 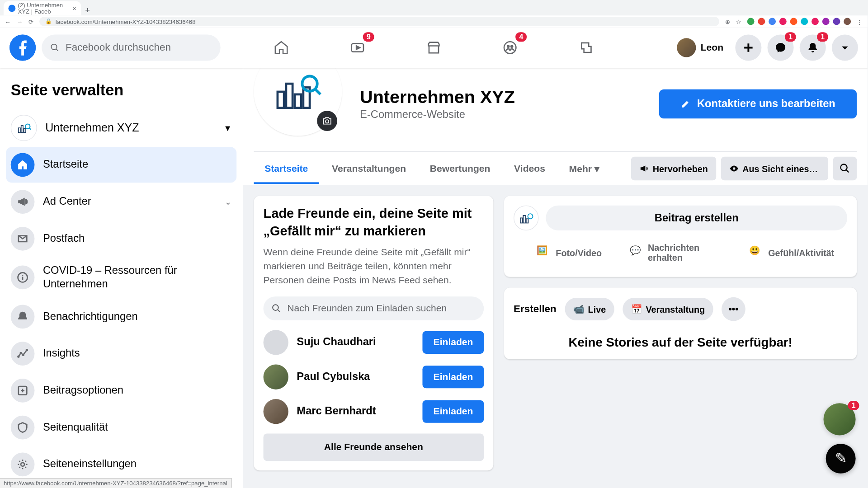 I want to click on friend-name: Paul Cybulska, so click(x=355, y=377).